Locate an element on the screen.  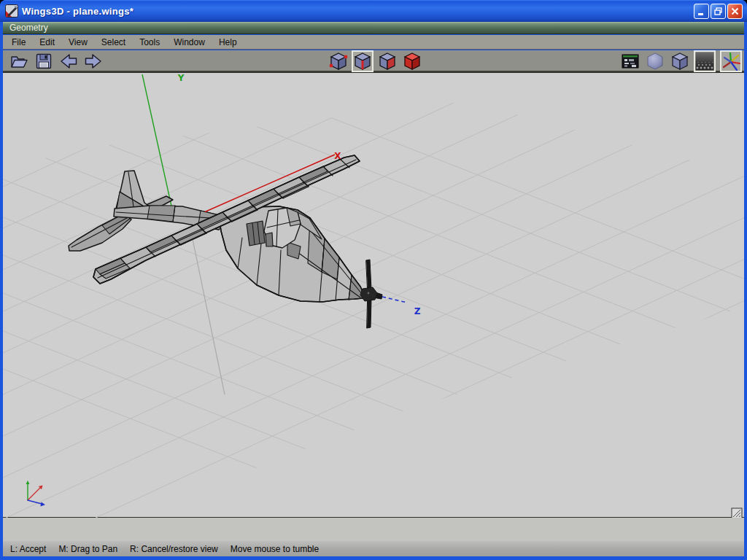
y-axis-label: Y is located at coordinates (181, 78).